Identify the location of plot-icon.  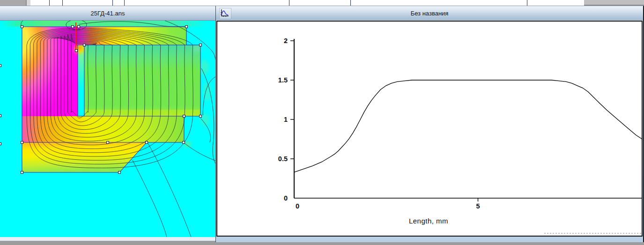
(225, 14).